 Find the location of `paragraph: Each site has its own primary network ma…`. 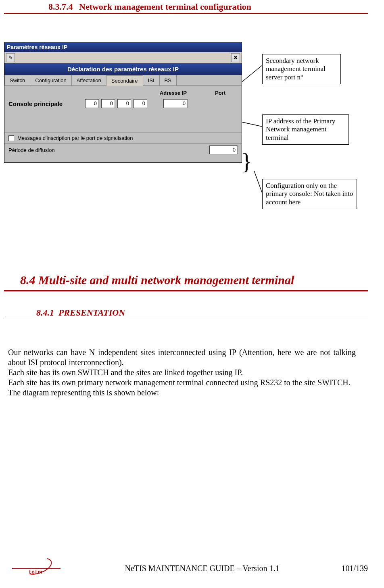

paragraph: Each site has its own primary network ma… is located at coordinates (182, 383).